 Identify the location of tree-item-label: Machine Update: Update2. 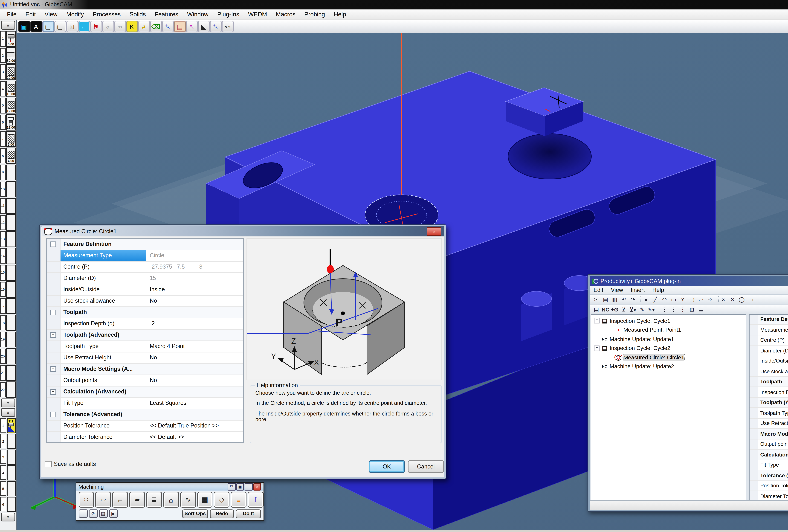
(642, 367).